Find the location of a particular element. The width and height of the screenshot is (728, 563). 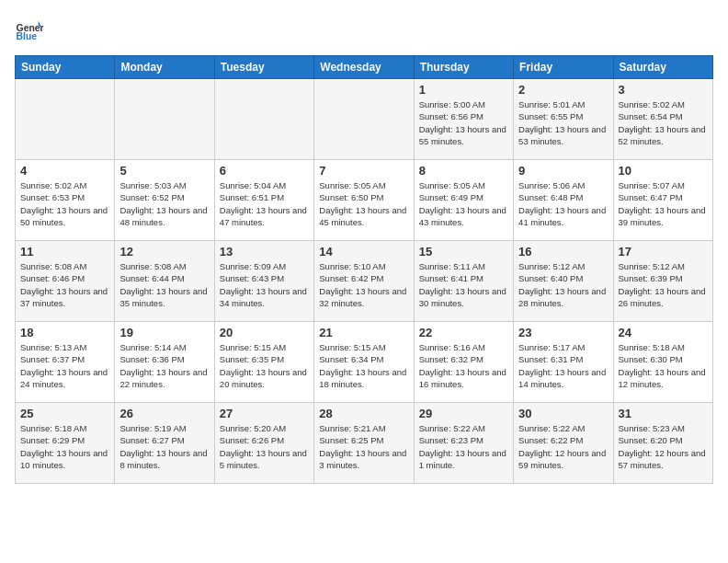

day-content: Sunrise: 5:13 AM Sunset: 6:37 PM Dayligh… is located at coordinates (64, 366).